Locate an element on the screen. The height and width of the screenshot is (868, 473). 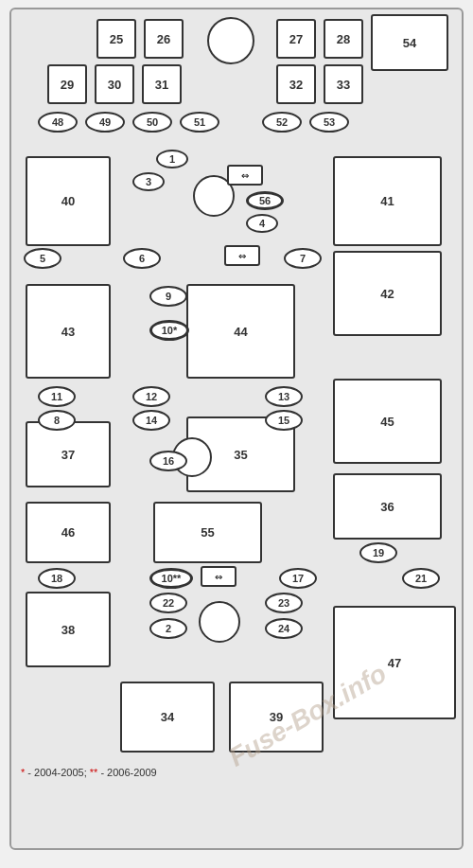
fuse-2: 2 is located at coordinates (168, 629).